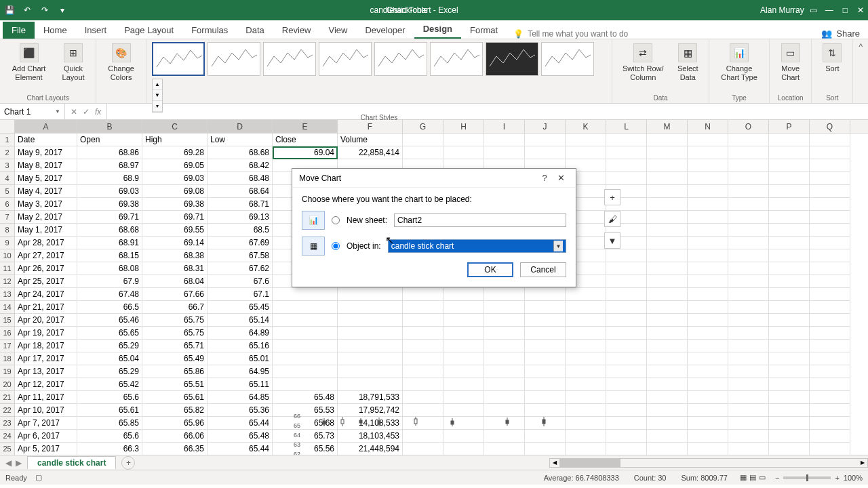  What do you see at coordinates (98, 112) in the screenshot?
I see `fx-icon: fx` at bounding box center [98, 112].